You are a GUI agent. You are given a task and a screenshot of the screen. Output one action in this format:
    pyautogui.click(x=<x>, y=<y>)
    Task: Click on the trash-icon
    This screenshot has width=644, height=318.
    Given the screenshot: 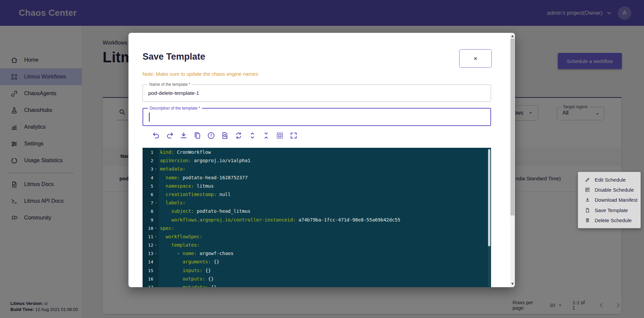 What is the action you would take?
    pyautogui.click(x=588, y=220)
    